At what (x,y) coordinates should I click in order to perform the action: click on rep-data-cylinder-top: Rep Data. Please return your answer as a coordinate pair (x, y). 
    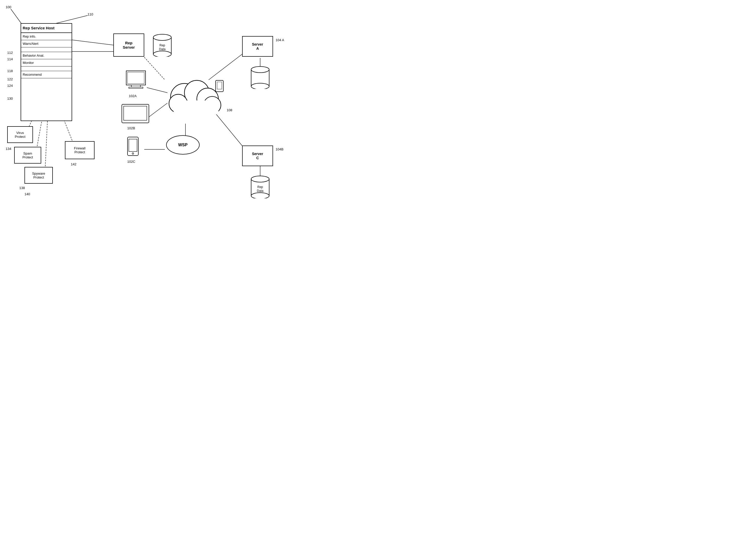
    Looking at the image, I should click on (162, 45).